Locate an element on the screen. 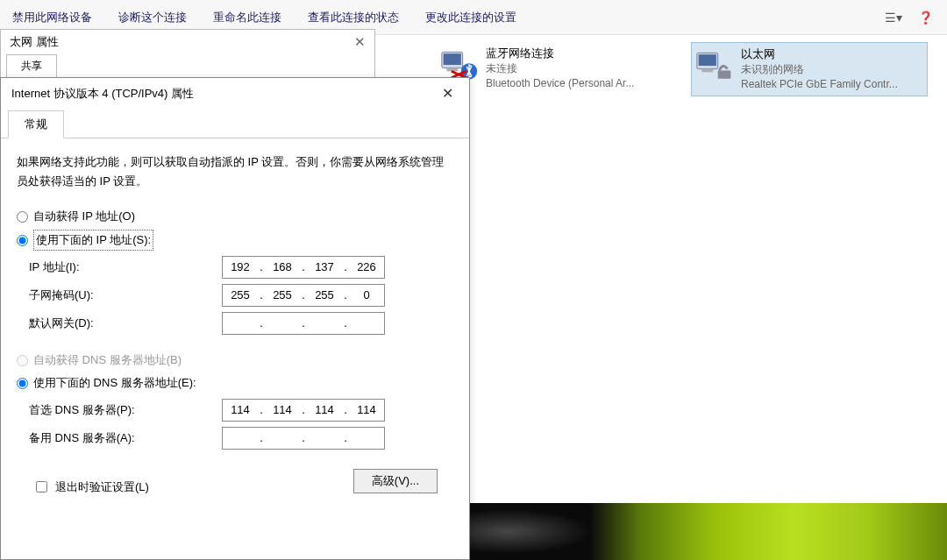 Image resolution: width=947 pixels, height=560 pixels. adapter-device: Realtek PCIe GbE Family Contr... is located at coordinates (819, 84).